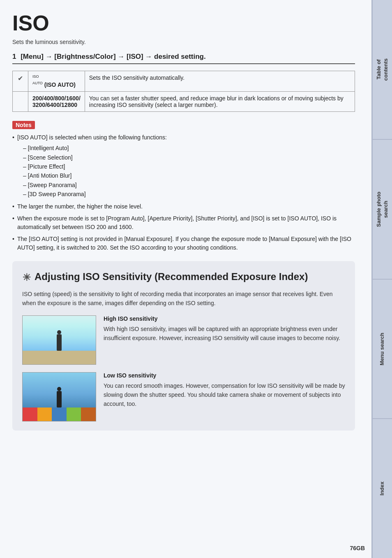 Image resolution: width=392 pixels, height=558 pixels. Describe the element at coordinates (189, 185) in the screenshot. I see `note-subitem: [Sweep Panorama]` at that location.